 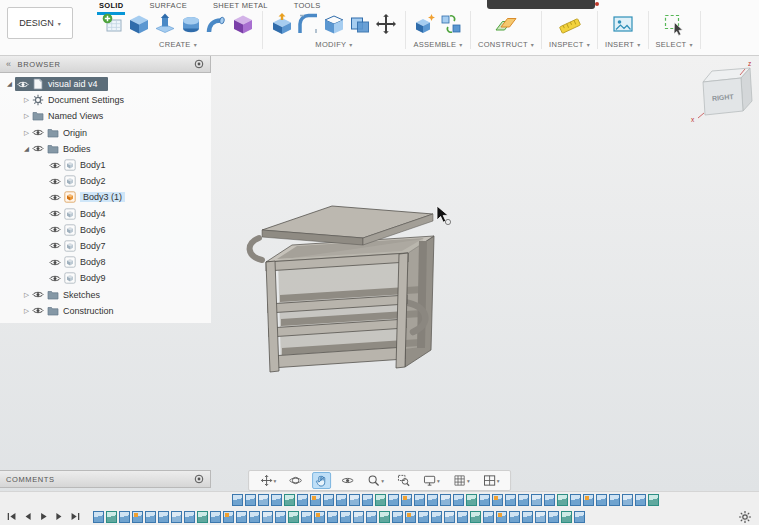 I want to click on browser-header: « BROWSER, so click(x=106, y=64).